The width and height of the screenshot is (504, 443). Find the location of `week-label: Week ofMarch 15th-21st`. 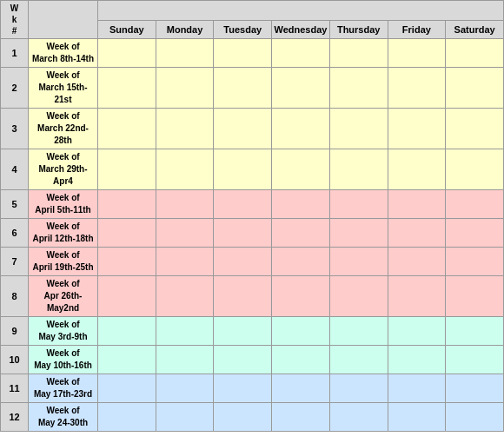

week-label: Week ofMarch 15th-21st is located at coordinates (63, 89).